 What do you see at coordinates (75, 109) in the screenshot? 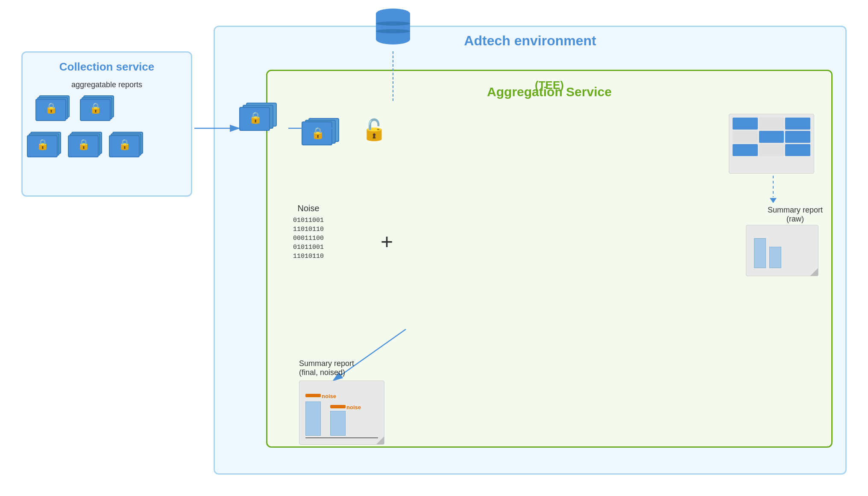
I see `report-row-1: 🔒 🔒` at bounding box center [75, 109].